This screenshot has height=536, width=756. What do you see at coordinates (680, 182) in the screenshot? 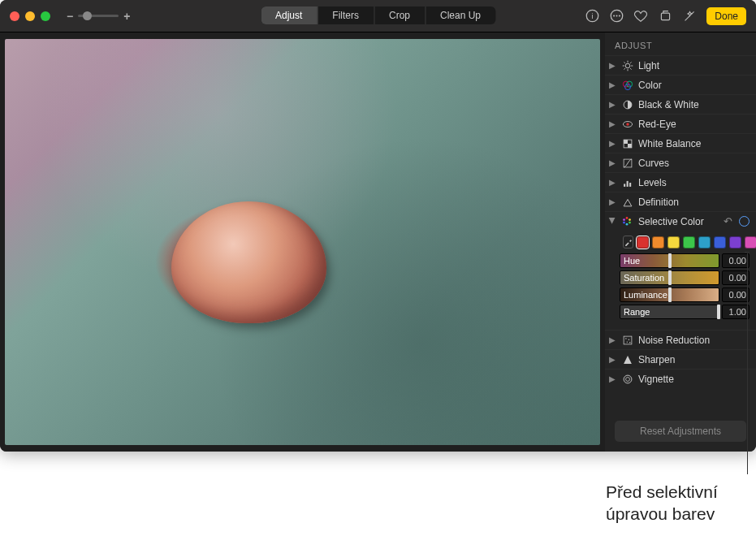
I see `adj-row-levels: ▶ Levels` at bounding box center [680, 182].